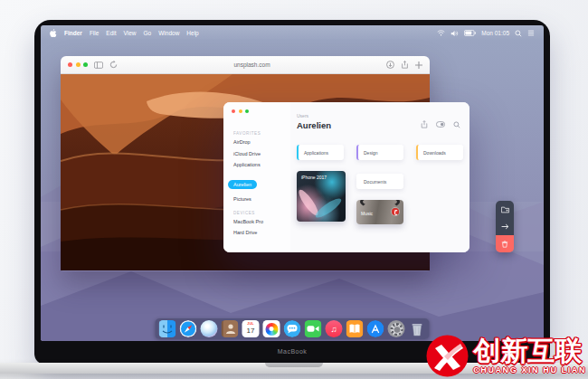  What do you see at coordinates (530, 371) in the screenshot?
I see `watermark-subtitle: CHUANG XIN HU LIAN` at bounding box center [530, 371].